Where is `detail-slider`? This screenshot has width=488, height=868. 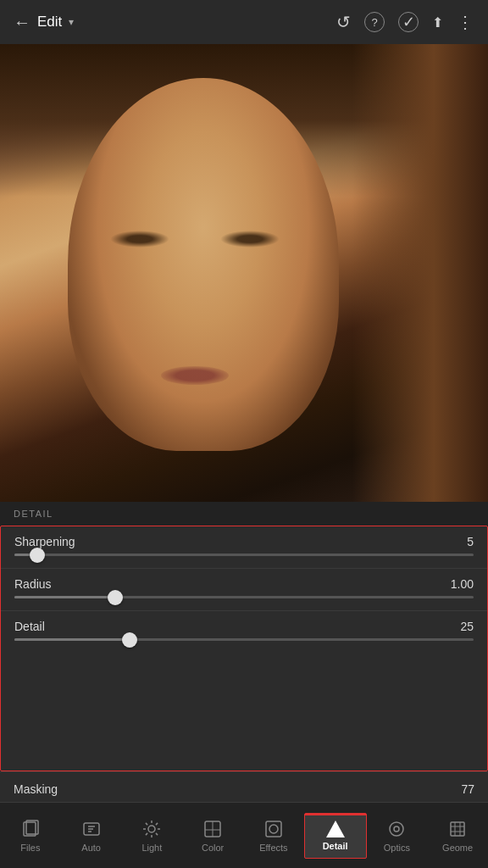
detail-slider is located at coordinates (244, 639).